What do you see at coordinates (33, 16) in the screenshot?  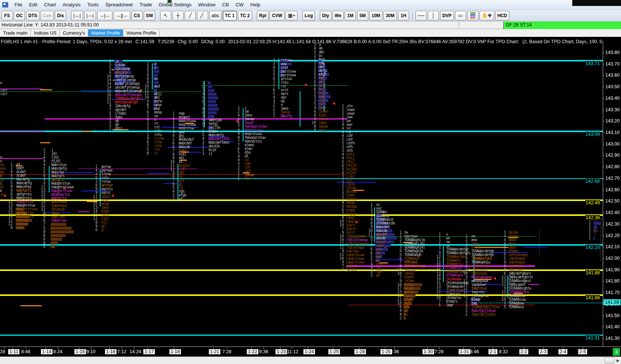 I see `toolbar-button-dts: DTS` at bounding box center [33, 16].